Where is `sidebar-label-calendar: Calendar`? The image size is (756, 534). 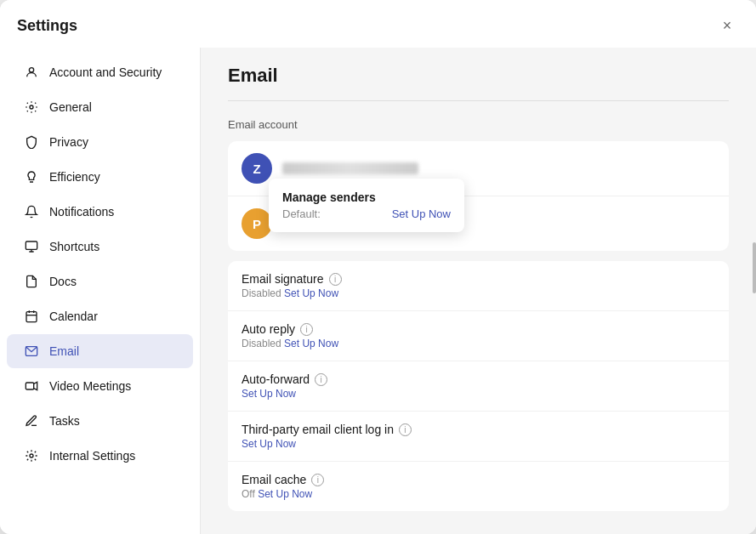 sidebar-label-calendar: Calendar is located at coordinates (73, 316).